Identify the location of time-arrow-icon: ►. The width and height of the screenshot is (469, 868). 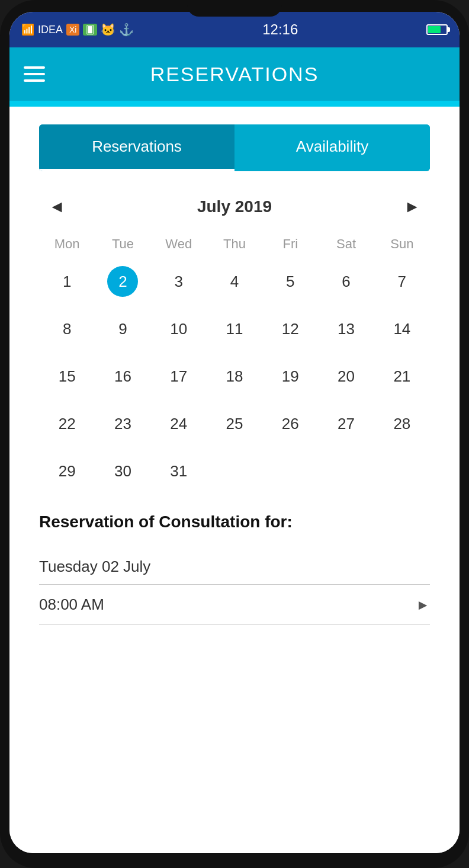
(423, 605).